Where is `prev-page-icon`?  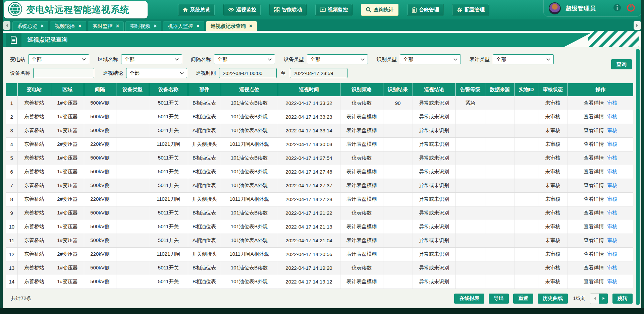
prev-page-icon is located at coordinates (595, 299).